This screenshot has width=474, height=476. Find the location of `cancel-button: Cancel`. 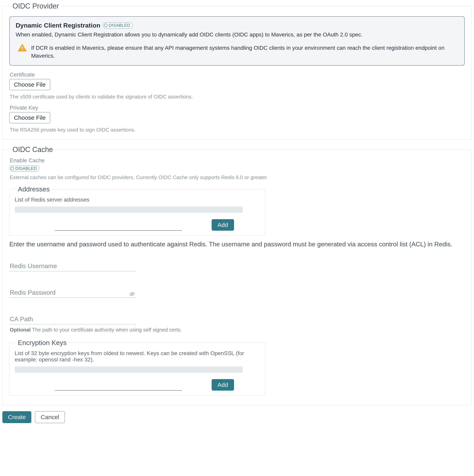

cancel-button: Cancel is located at coordinates (50, 417).